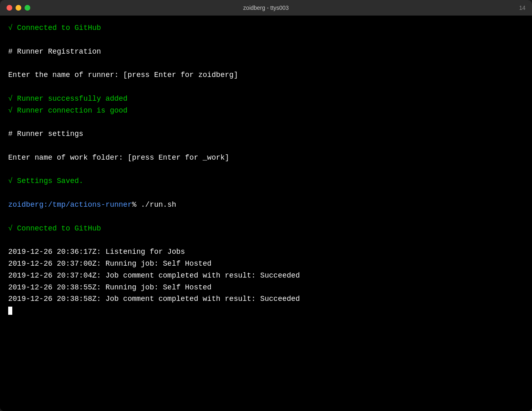 This screenshot has width=532, height=411. What do you see at coordinates (266, 134) in the screenshot?
I see `line-runner-settings: # Runner settings` at bounding box center [266, 134].